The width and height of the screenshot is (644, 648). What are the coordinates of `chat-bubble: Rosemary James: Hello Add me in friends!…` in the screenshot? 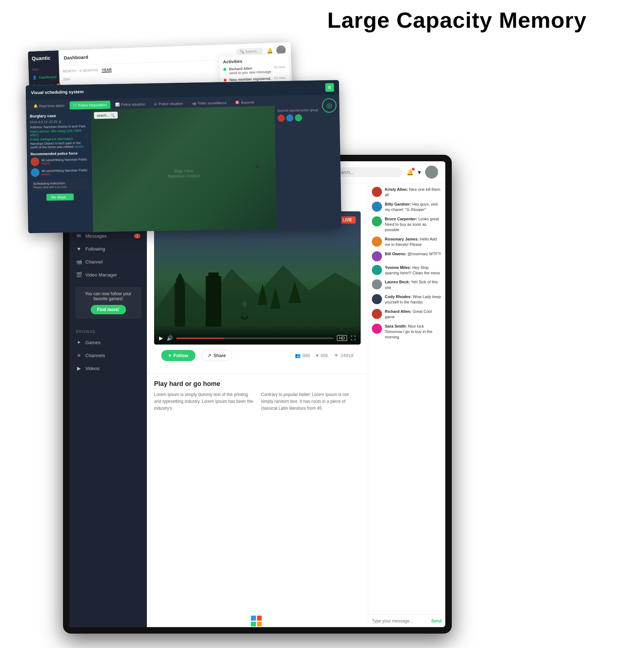 It's located at (413, 242).